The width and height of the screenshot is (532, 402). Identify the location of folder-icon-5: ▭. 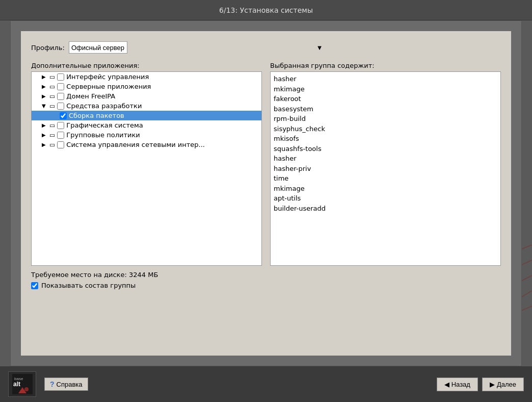
(52, 125).